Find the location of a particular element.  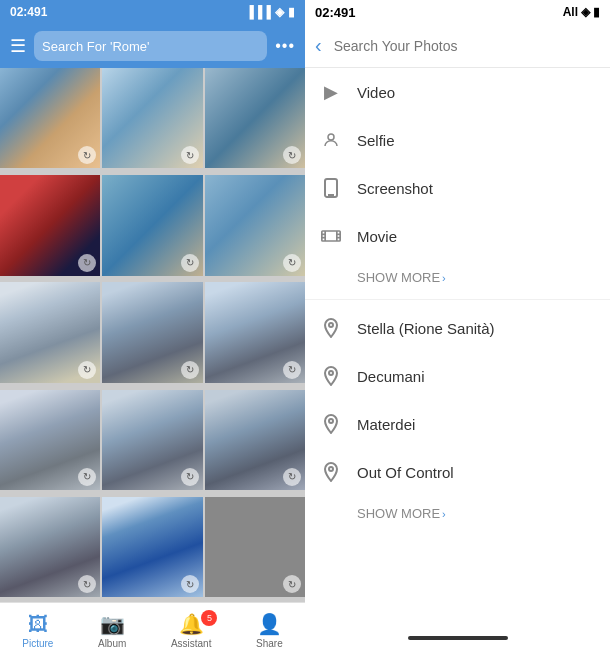

nav-album: 📷 Album is located at coordinates (112, 630).